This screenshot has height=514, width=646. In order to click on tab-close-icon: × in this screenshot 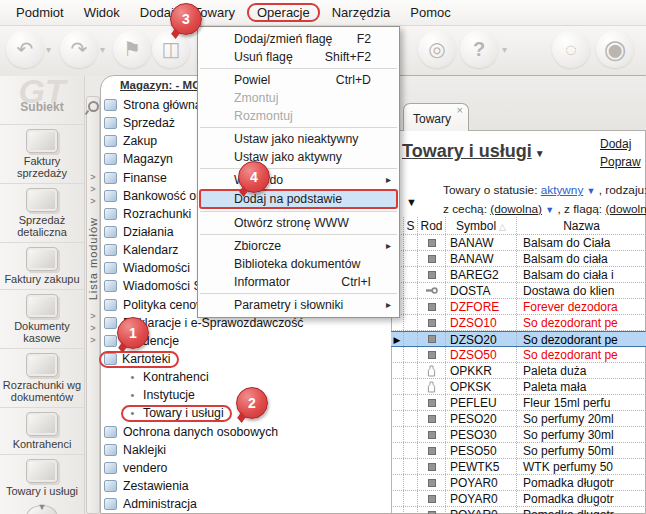, I will do `click(460, 110)`.